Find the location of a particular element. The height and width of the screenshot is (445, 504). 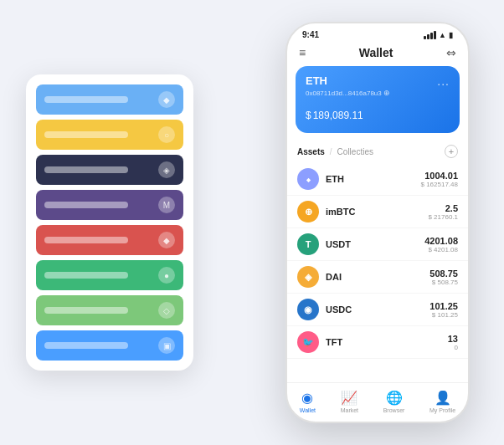

wifi-icon: ▲ is located at coordinates (442, 35).